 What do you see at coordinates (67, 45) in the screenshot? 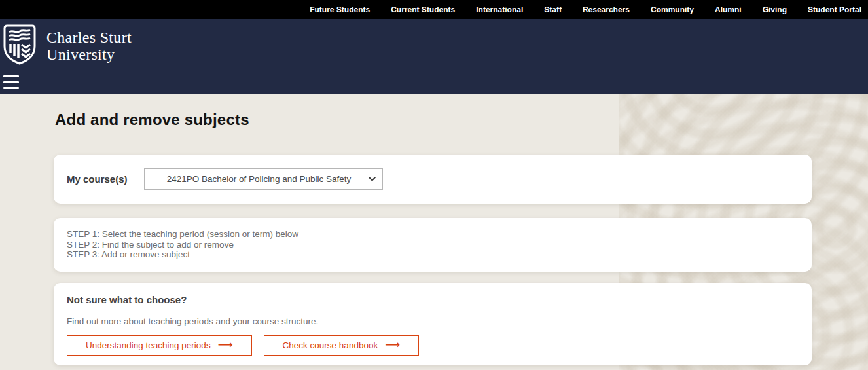
I see `university-logo: Charles Sturt University` at bounding box center [67, 45].